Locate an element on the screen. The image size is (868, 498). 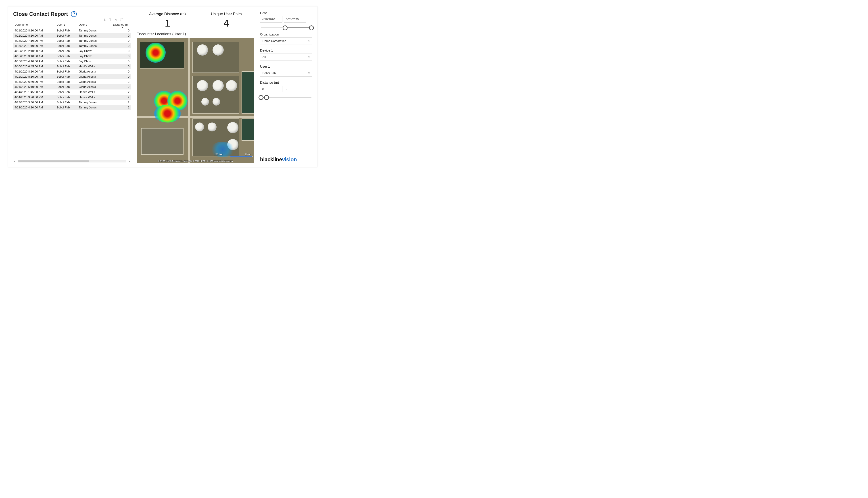
filter-date-label: Date is located at coordinates (286, 13).